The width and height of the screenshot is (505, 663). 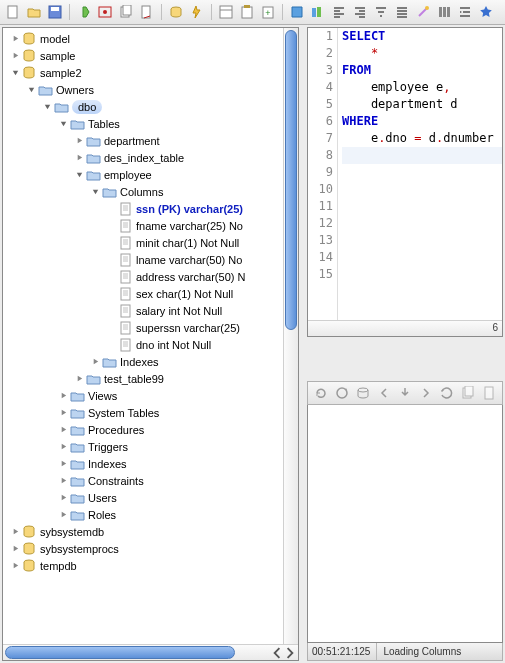 What do you see at coordinates (297, 12) in the screenshot?
I see `book-button` at bounding box center [297, 12].